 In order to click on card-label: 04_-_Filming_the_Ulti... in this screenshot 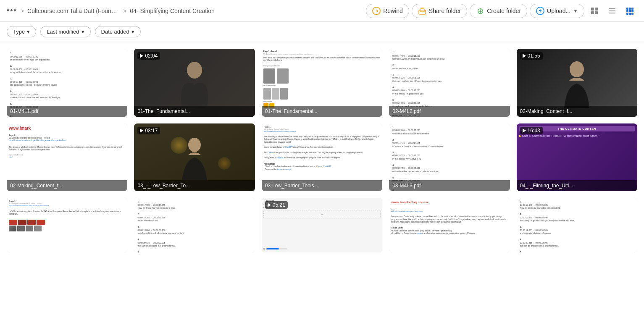, I will do `click(577, 186)`.